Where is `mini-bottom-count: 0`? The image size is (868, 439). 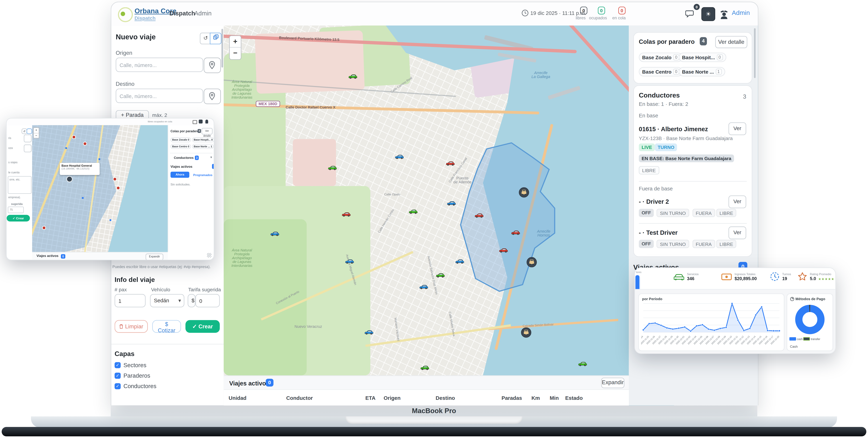
mini-bottom-count: 0 is located at coordinates (63, 256).